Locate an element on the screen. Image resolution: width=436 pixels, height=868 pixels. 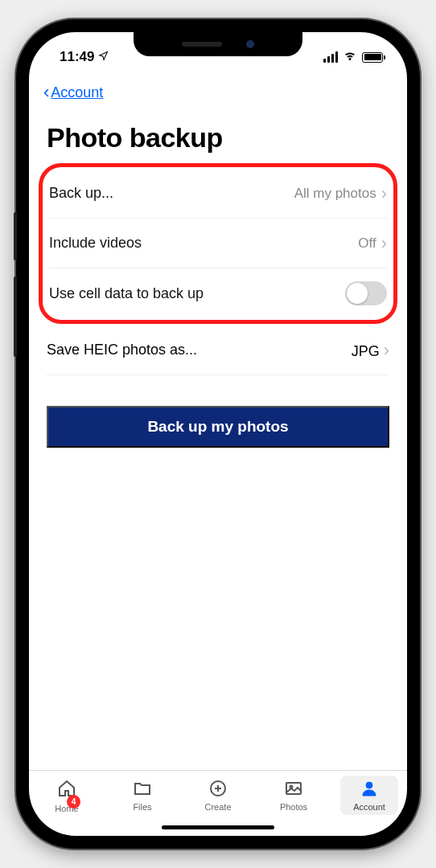
page-title: Photo backup is located at coordinates (218, 138).